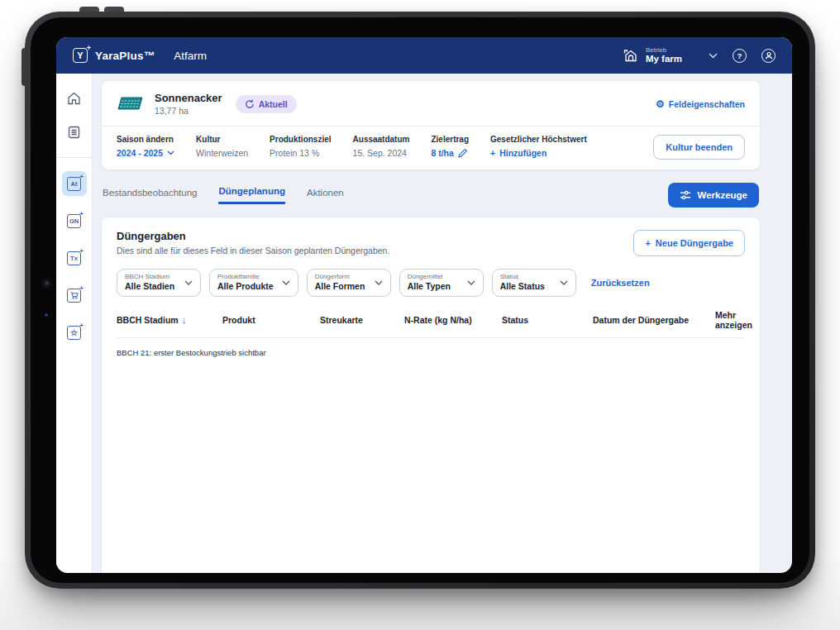  What do you see at coordinates (150, 195) in the screenshot?
I see `tab-bestandsbeobachtung: Bestandsbeobachtung` at bounding box center [150, 195].